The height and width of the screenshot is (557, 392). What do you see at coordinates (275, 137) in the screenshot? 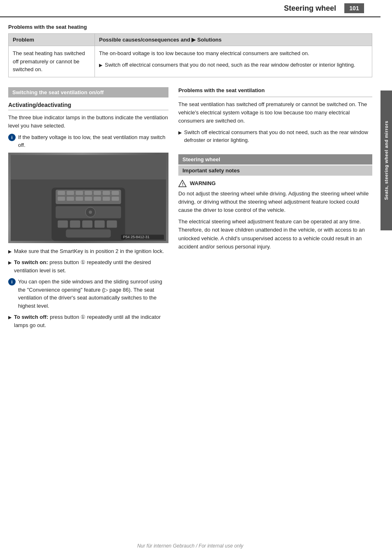
I see `ventilation-bullet: ▶ Switch off electrical consumers that y…` at bounding box center [275, 137].